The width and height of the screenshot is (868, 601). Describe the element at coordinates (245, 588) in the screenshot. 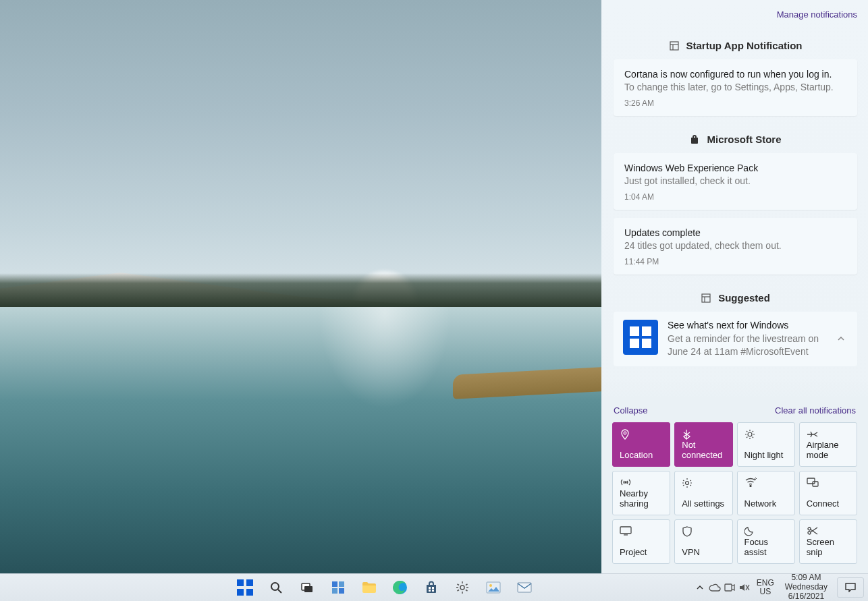

I see `start-button` at that location.